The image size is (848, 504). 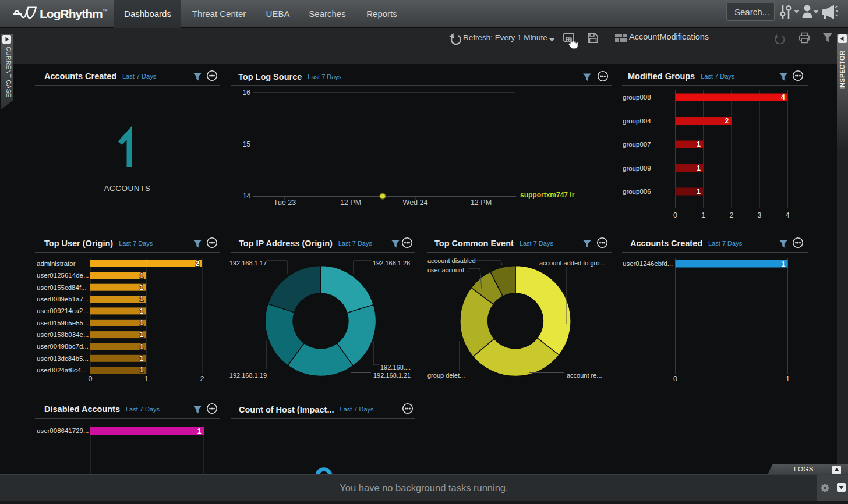 What do you see at coordinates (759, 215) in the screenshot?
I see `svg-text: 3` at bounding box center [759, 215].